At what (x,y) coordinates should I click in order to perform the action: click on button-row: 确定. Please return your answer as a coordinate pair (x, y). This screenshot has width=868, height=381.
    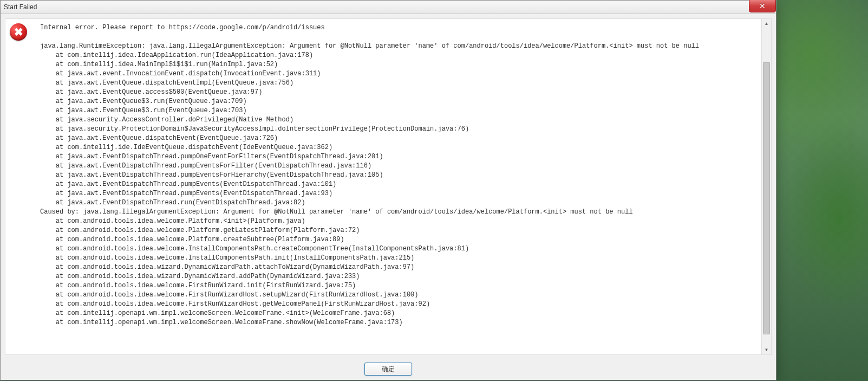
    Looking at the image, I should click on (388, 370).